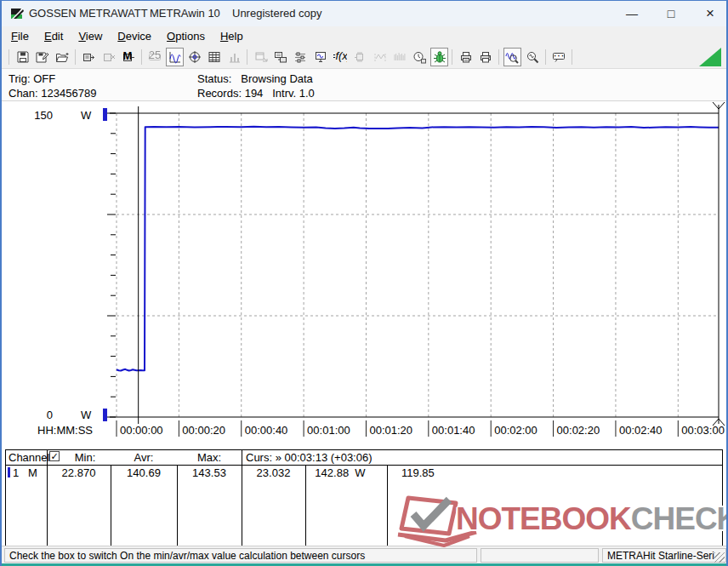  I want to click on device-upload-button, so click(361, 57).